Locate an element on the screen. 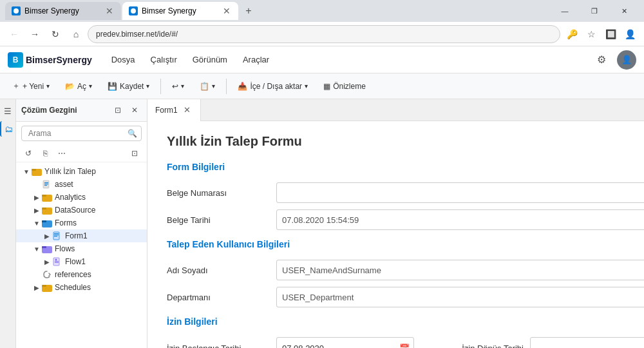 The height and width of the screenshot is (348, 644). import-export-dropdown-icon: ▾ is located at coordinates (307, 86).